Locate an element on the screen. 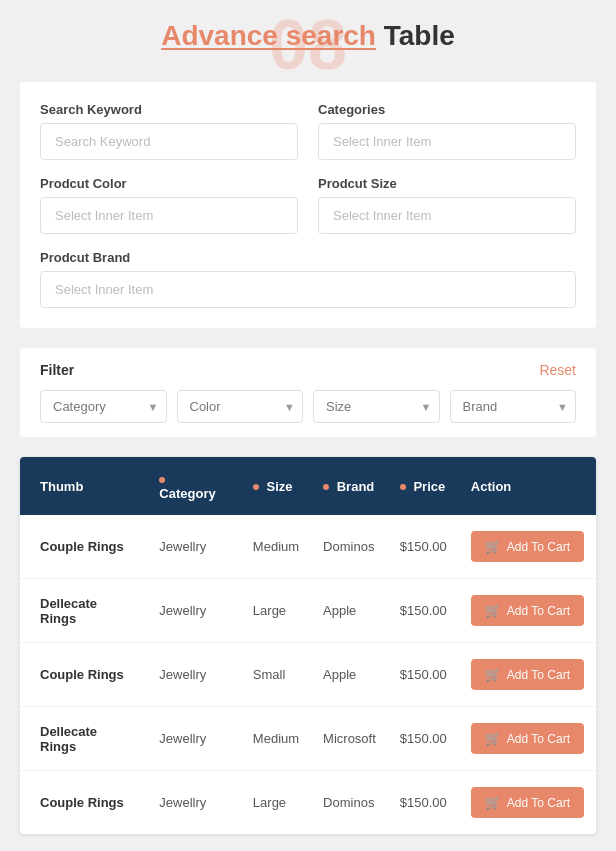 This screenshot has width=616, height=851. categories-group: Categories is located at coordinates (447, 131).